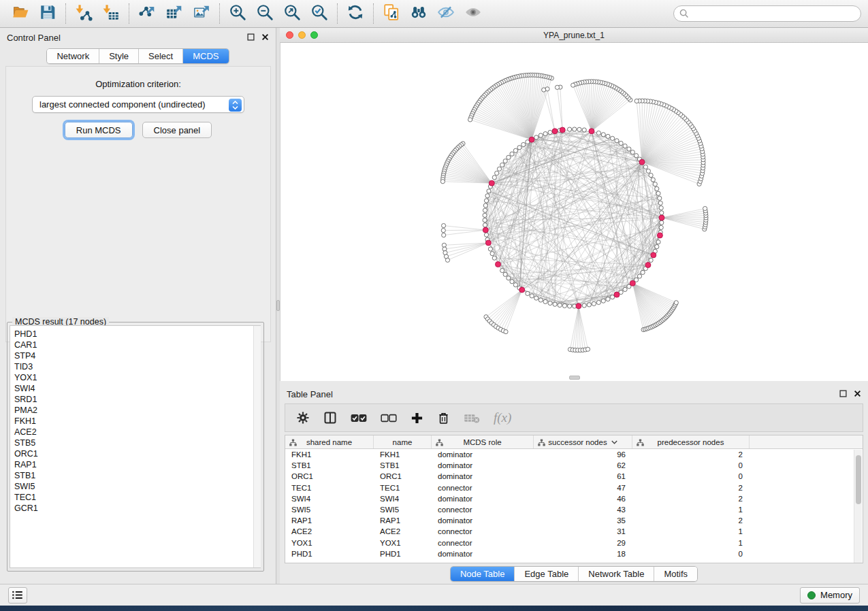 This screenshot has height=611, width=868. What do you see at coordinates (583, 499) in the screenshot?
I see `cell-successor-nodes: 46` at bounding box center [583, 499].